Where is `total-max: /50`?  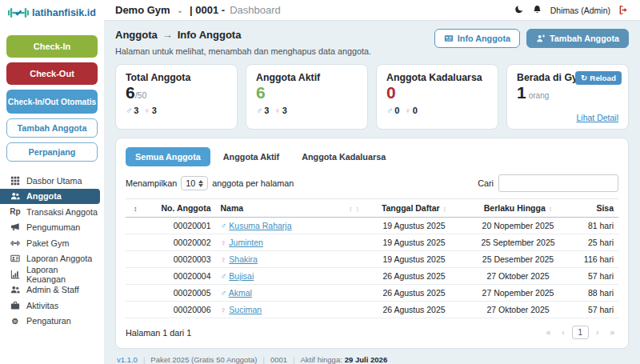
total-max: /50 is located at coordinates (141, 95).